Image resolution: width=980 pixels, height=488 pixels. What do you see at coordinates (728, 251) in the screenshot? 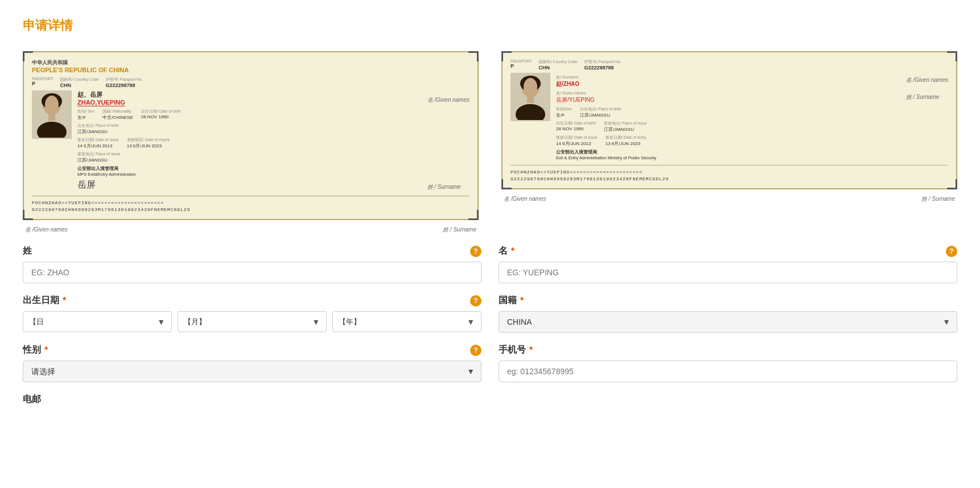
I see `given-names-label: 名 * ?` at bounding box center [728, 251].